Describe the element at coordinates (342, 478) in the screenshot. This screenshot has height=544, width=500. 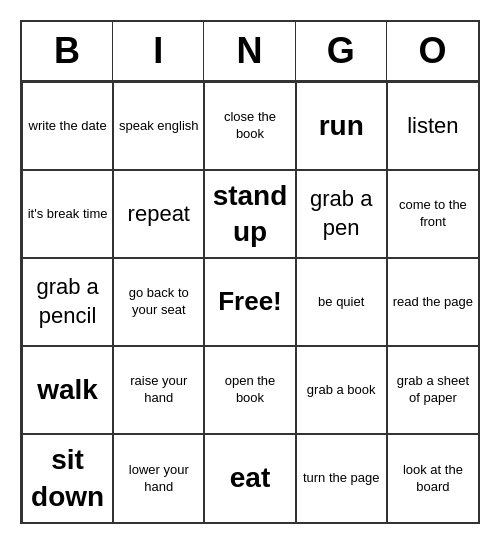
I see `bingo-cell: turn the page` at that location.